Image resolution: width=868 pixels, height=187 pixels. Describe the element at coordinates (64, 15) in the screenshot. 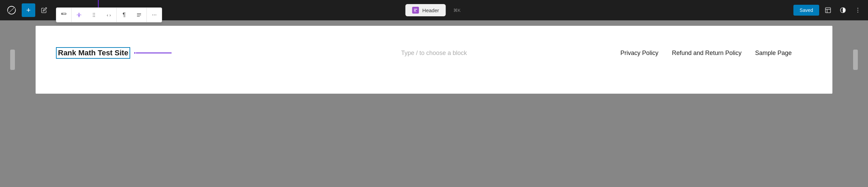

I see `block-type-button` at that location.